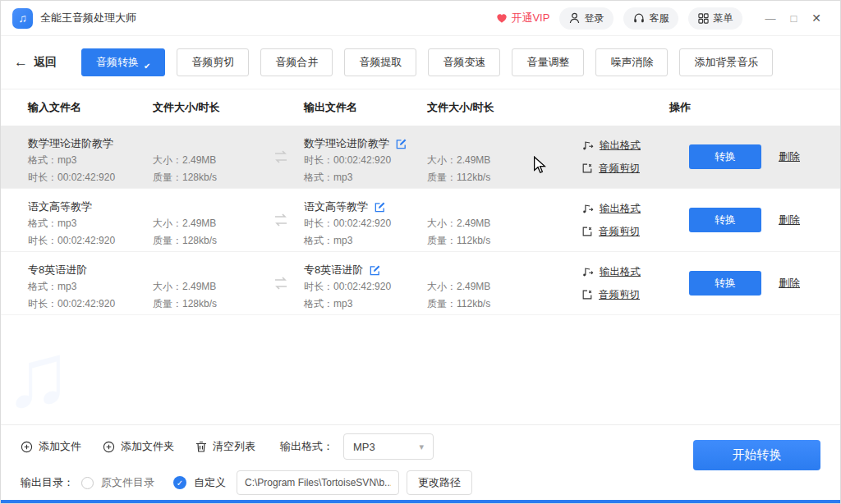  Describe the element at coordinates (365, 447) in the screenshot. I see `output-format-value: MP3` at that location.